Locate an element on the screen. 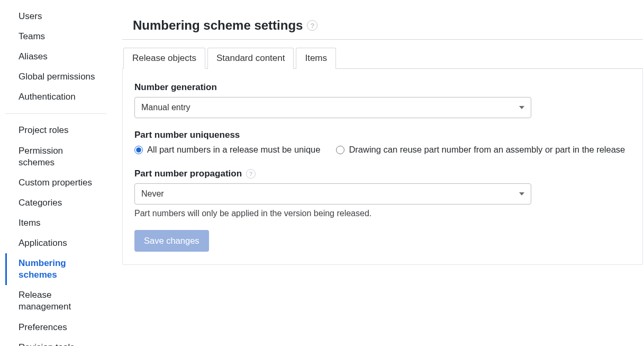 The image size is (644, 346). tabs: Release objects Standard content Items is located at coordinates (383, 58).